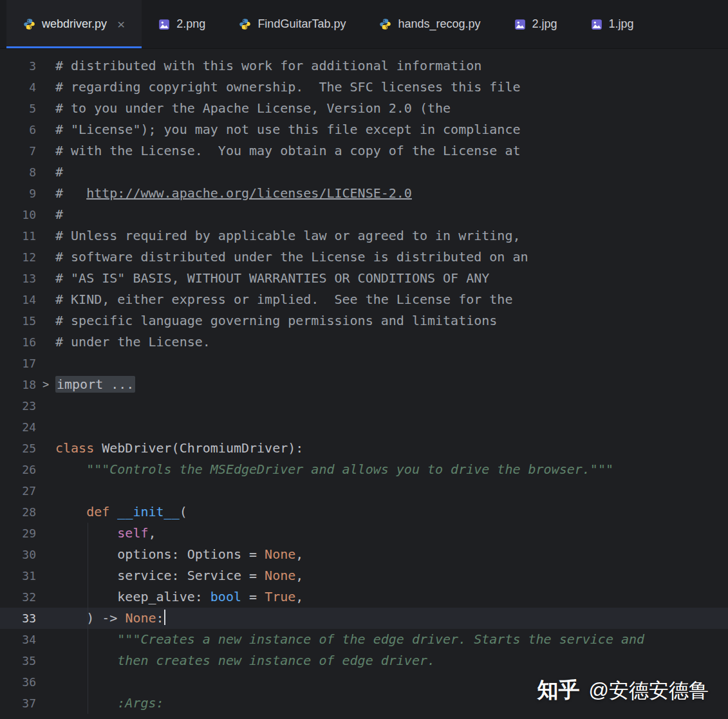 This screenshot has height=719, width=728. I want to click on code-text: service: Service = None,, so click(391, 575).